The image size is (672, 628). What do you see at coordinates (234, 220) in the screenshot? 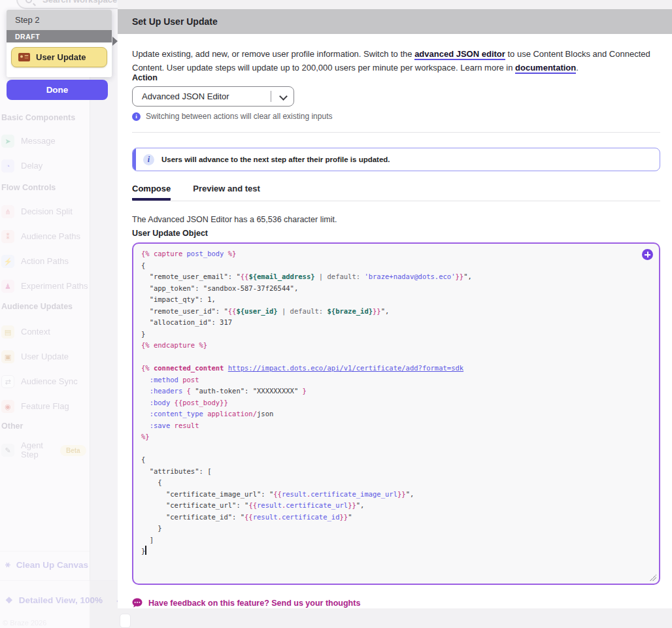
I see `character-limit-note: The Advanced JSON Editor has a 65,536 ch…` at bounding box center [234, 220].